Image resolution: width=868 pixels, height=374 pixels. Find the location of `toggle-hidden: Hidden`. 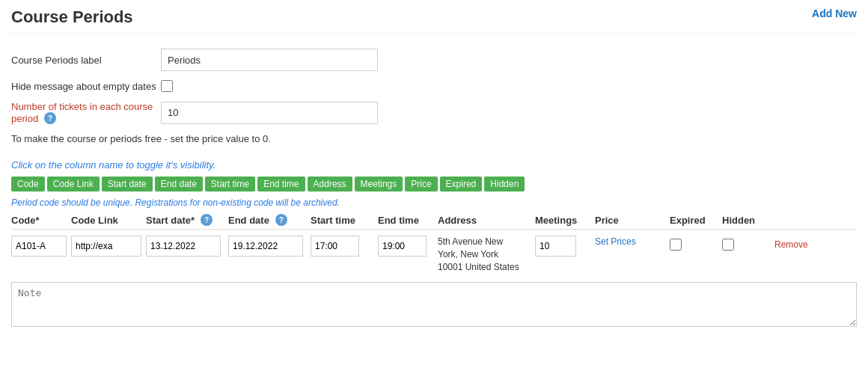

toggle-hidden: Hidden is located at coordinates (504, 184).